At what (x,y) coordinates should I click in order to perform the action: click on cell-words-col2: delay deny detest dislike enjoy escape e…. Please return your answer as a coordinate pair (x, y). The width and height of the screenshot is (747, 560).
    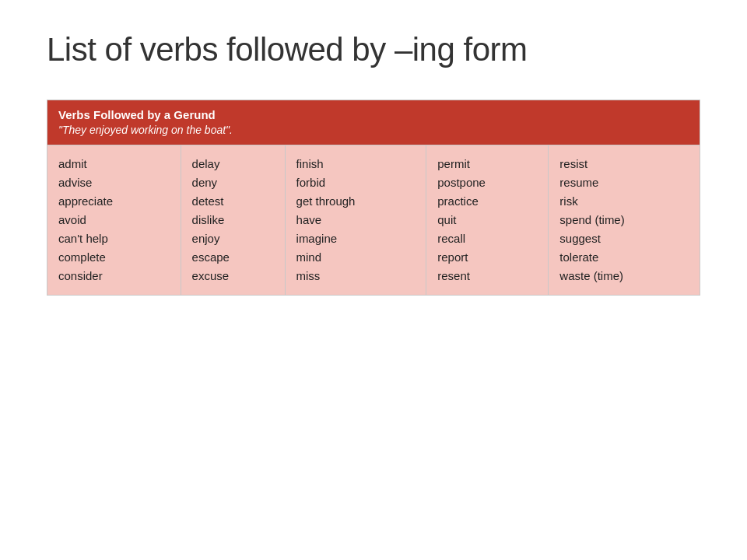
    Looking at the image, I should click on (211, 219).